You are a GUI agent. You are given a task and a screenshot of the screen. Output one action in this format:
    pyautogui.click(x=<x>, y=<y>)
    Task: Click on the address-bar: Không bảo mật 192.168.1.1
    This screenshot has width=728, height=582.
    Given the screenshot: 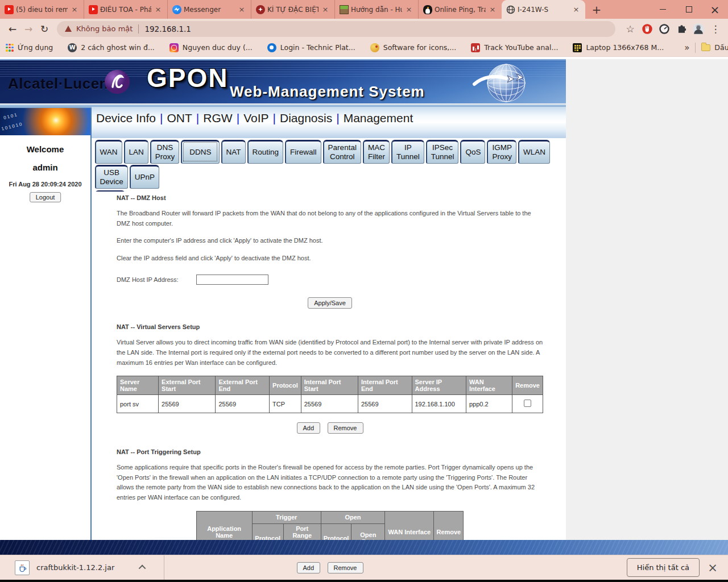 What is the action you would take?
    pyautogui.click(x=336, y=29)
    